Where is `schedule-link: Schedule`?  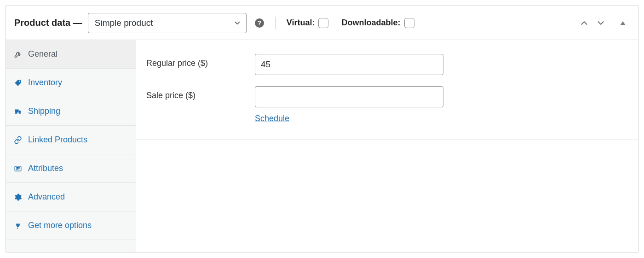
schedule-link: Schedule is located at coordinates (272, 119).